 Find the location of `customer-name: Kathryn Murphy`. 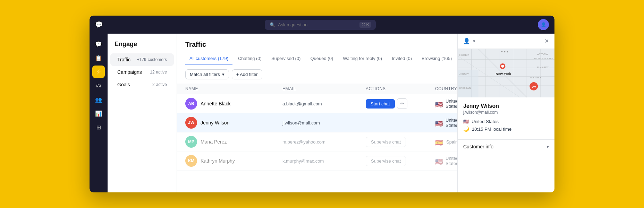

customer-name: Kathryn Murphy is located at coordinates (218, 161).